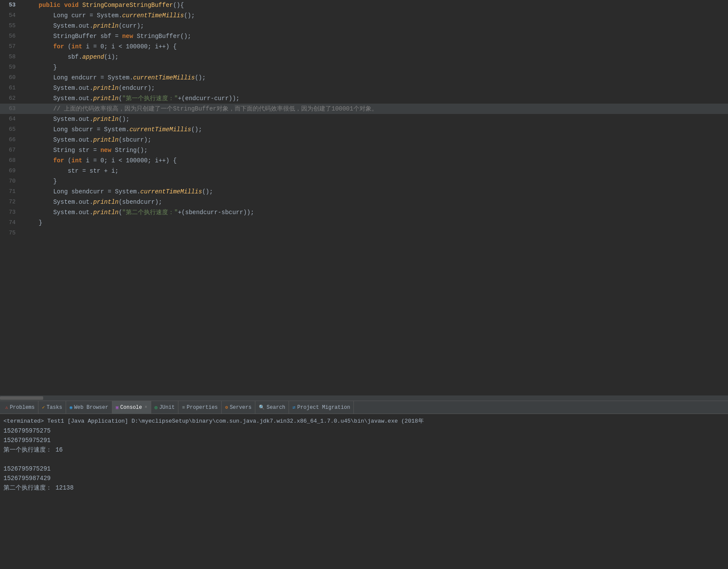  What do you see at coordinates (10, 202) in the screenshot?
I see `line-number: 72` at bounding box center [10, 202].